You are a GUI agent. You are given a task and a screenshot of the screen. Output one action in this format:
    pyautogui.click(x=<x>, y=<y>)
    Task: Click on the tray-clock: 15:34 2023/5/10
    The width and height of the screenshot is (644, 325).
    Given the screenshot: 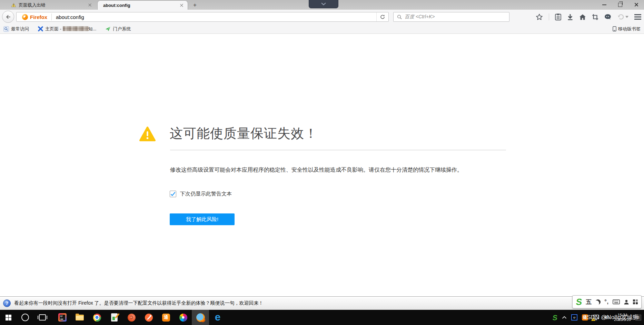 What is the action you would take?
    pyautogui.click(x=622, y=317)
    